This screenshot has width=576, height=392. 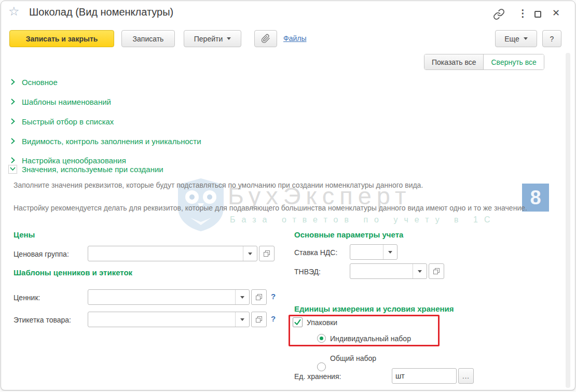 What do you see at coordinates (259, 319) in the screenshot?
I see `product-label-open-button` at bounding box center [259, 319].